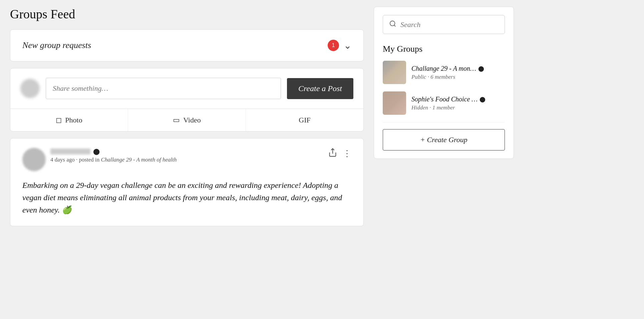  What do you see at coordinates (187, 100) in the screenshot?
I see `create-post-card: Create a Post ◻ Photo ▭ Video GIF` at bounding box center [187, 100].